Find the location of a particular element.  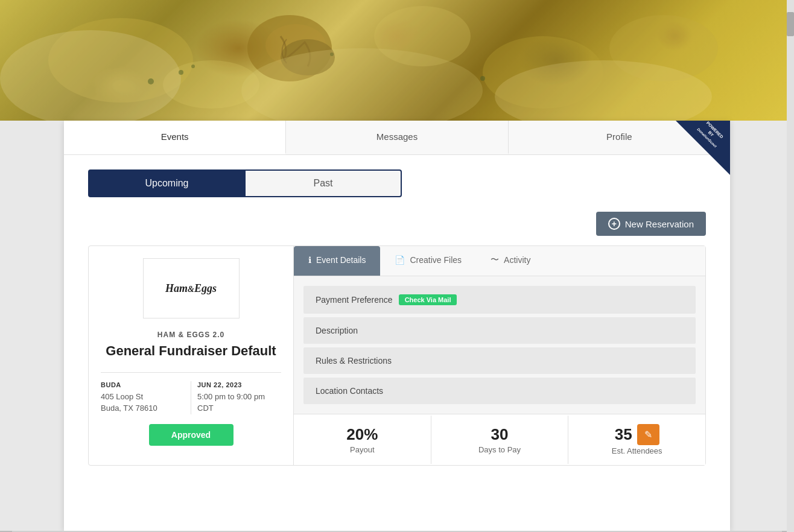

document-icon: 📄 is located at coordinates (399, 260).